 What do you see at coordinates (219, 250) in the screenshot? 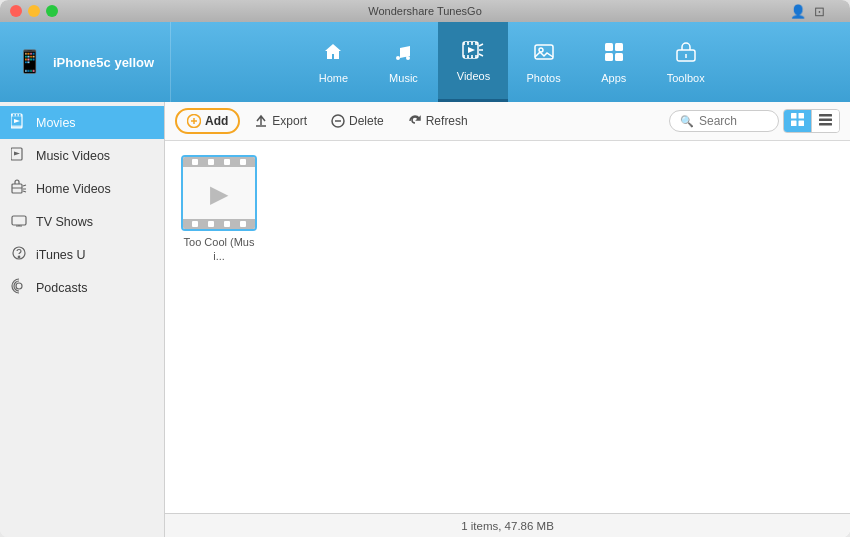
I see `file-name: Too Cool (Musi...` at bounding box center [219, 250].